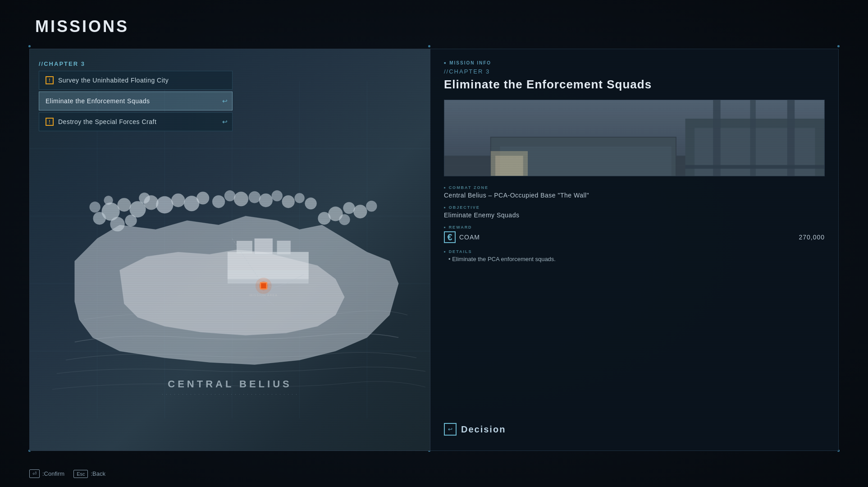 This screenshot has width=868, height=487. Describe the element at coordinates (470, 237) in the screenshot. I see `reward-currency-name: COAM` at that location.